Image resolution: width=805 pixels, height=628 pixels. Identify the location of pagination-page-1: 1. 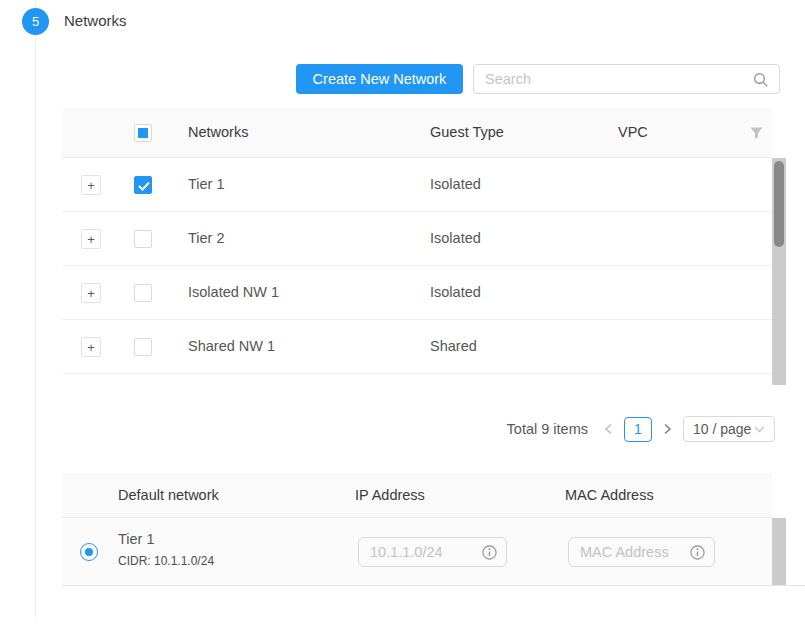
(638, 430).